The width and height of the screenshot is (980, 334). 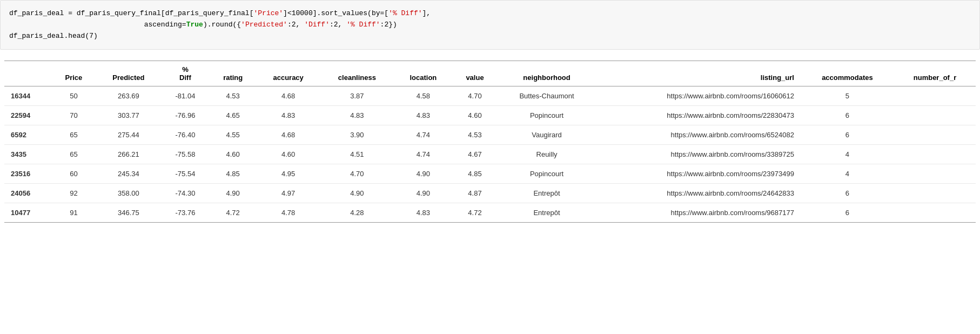 I want to click on cell-neighborhood: Vaugirard, so click(x=547, y=135).